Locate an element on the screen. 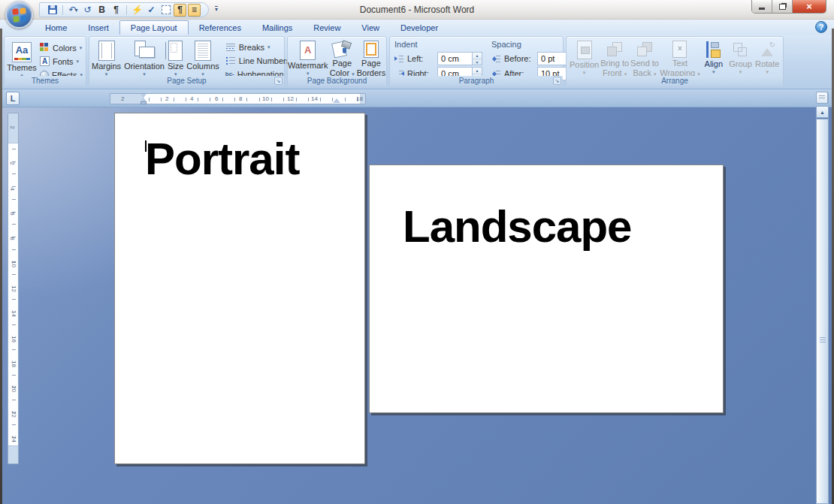  show-paragraph-marks-button: ¶ is located at coordinates (116, 11).